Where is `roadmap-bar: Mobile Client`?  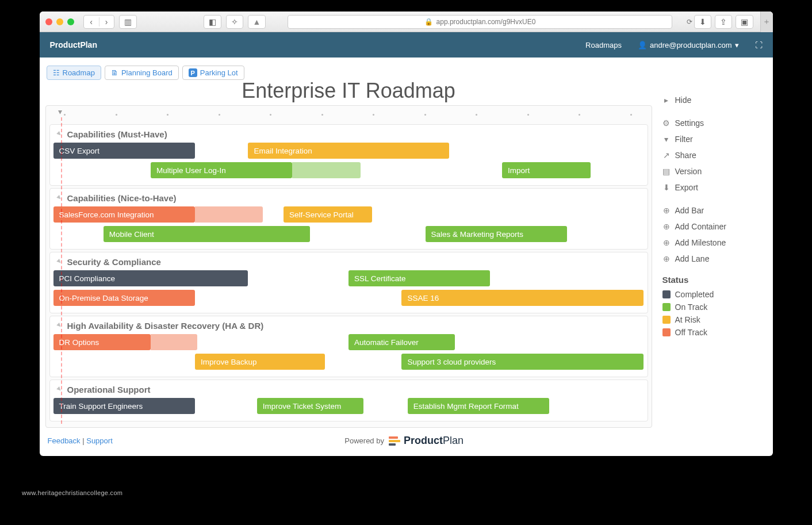 roadmap-bar: Mobile Client is located at coordinates (207, 234).